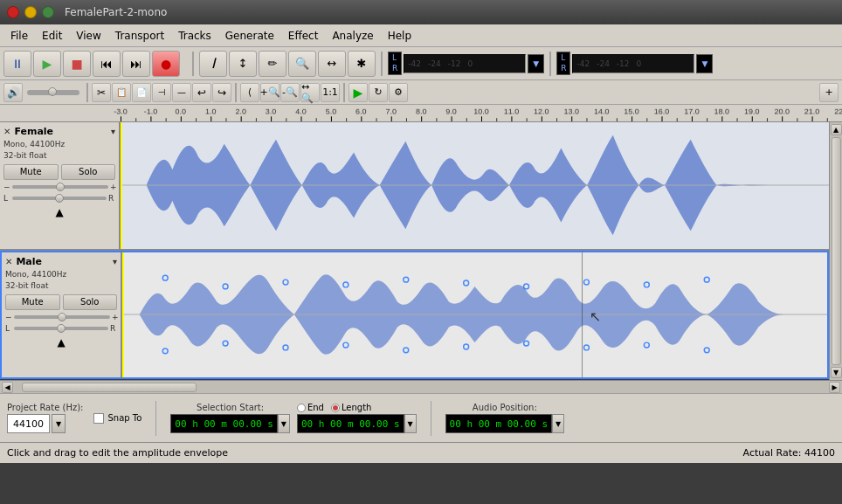  Describe the element at coordinates (48, 12) in the screenshot. I see `maximize-button` at that location.